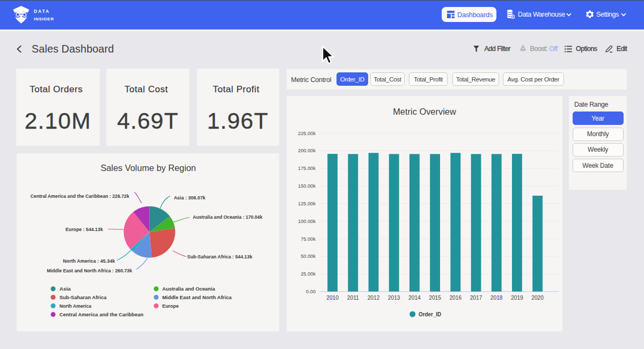 The height and width of the screenshot is (349, 644). What do you see at coordinates (308, 274) in the screenshot?
I see `svg-text: 25.00k` at bounding box center [308, 274].